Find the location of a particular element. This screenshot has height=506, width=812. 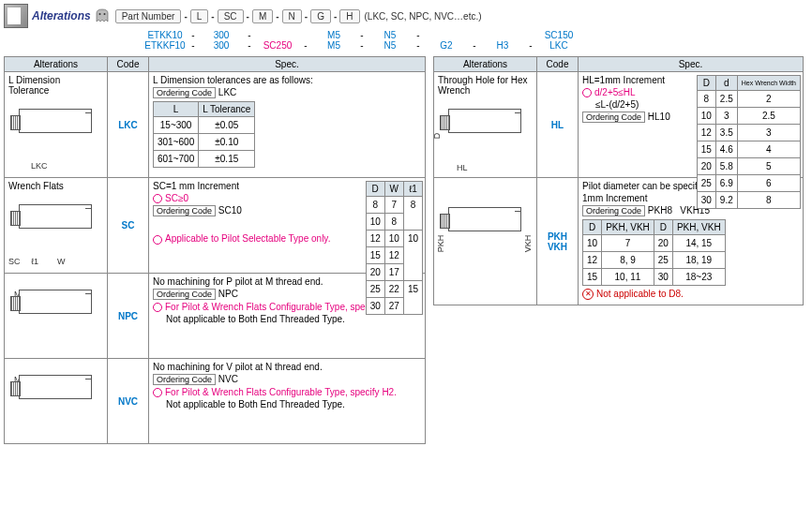

page-title: Alterations is located at coordinates (62, 16).